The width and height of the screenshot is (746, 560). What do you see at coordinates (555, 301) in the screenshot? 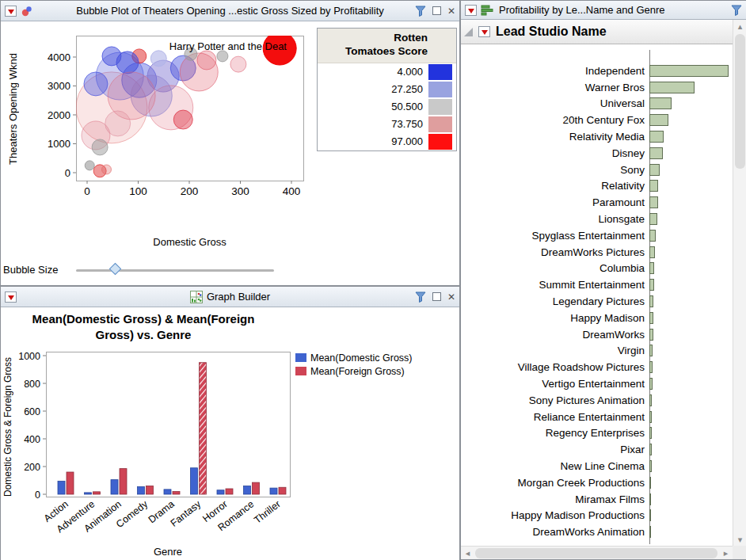
I see `studio-label: Legendary Pictures` at bounding box center [555, 301].